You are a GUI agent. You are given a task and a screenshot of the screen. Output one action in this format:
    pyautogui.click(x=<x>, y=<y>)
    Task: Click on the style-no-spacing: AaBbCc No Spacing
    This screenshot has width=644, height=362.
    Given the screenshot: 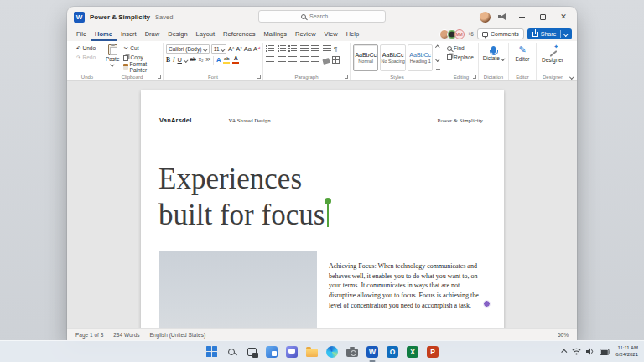 What is the action you would take?
    pyautogui.click(x=392, y=58)
    